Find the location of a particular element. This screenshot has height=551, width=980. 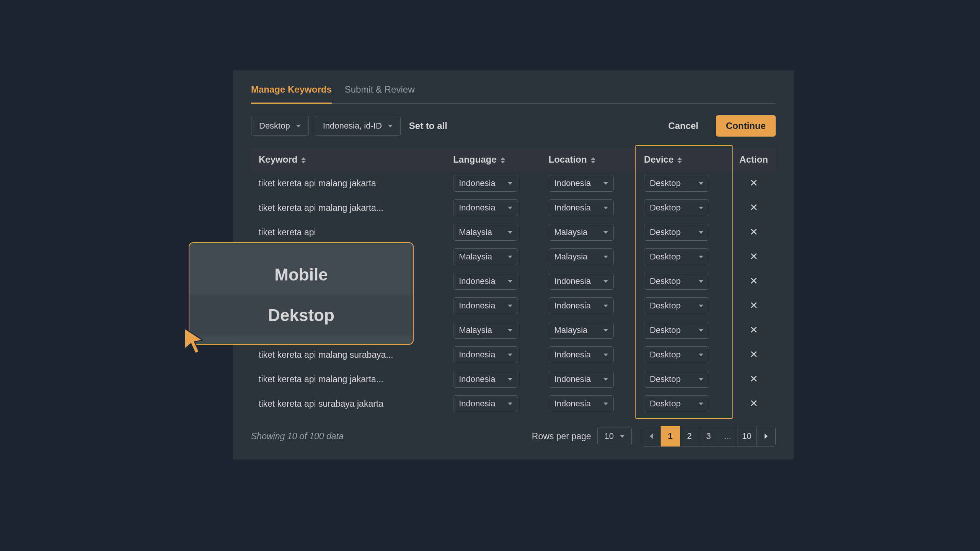

col-location-header: Location is located at coordinates (589, 160).